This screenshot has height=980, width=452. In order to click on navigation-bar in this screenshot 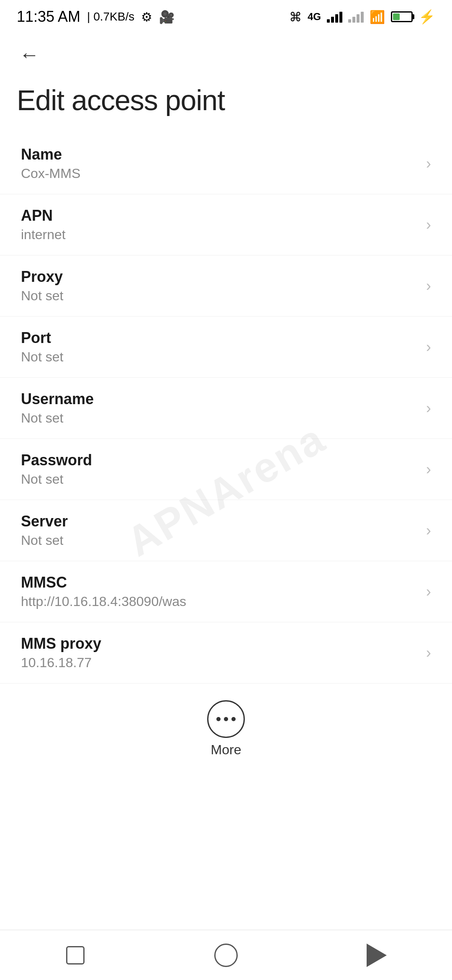, I will do `click(226, 955)`.